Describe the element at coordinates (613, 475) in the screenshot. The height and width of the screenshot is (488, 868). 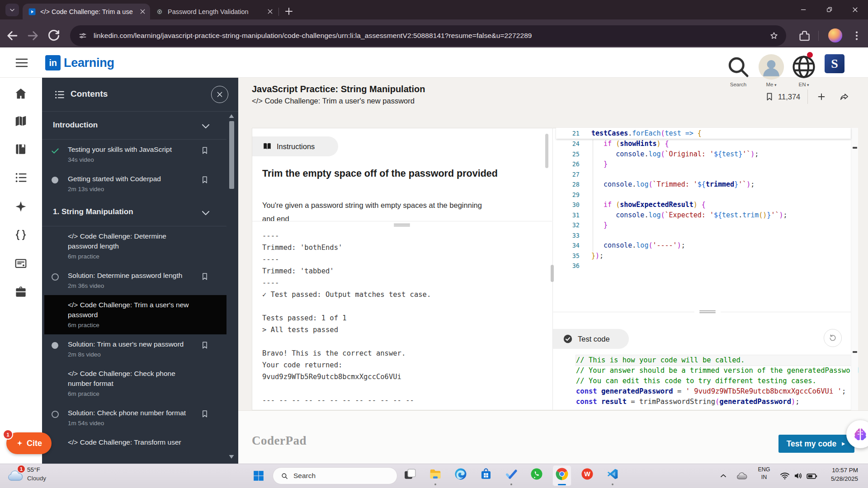
I see `taskbar-vscode-button` at that location.